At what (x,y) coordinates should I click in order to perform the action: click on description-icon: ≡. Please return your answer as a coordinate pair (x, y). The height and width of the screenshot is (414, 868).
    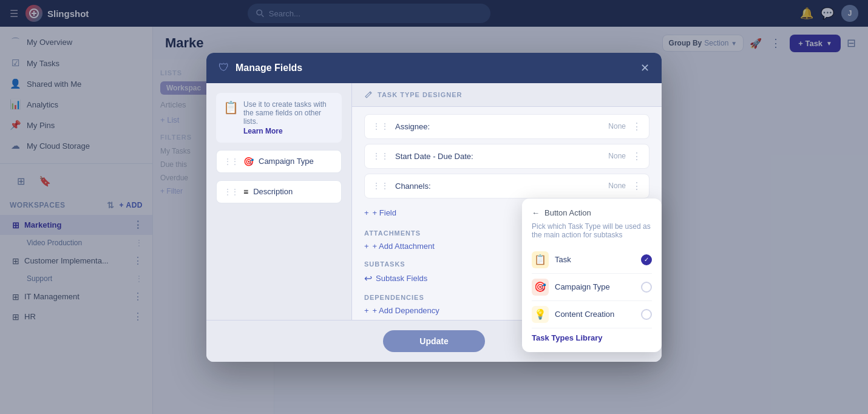
    Looking at the image, I should click on (246, 192).